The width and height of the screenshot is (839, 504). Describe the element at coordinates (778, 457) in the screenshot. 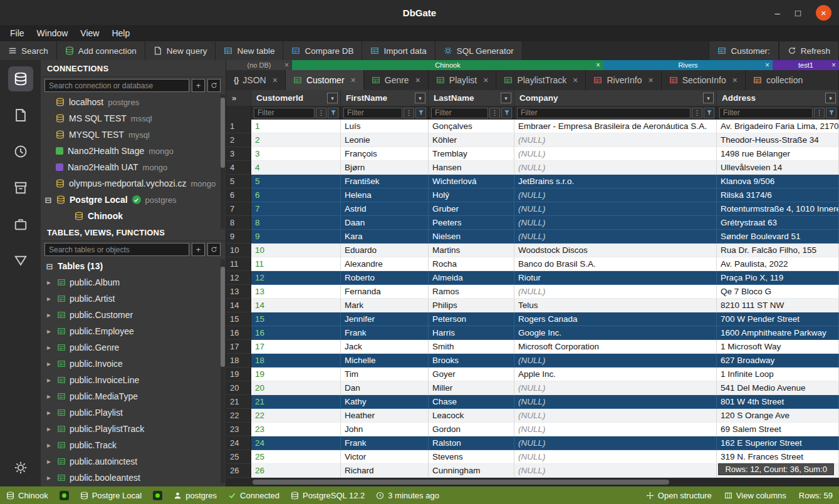

I see `cell-address: 319 N. Frances Street` at that location.